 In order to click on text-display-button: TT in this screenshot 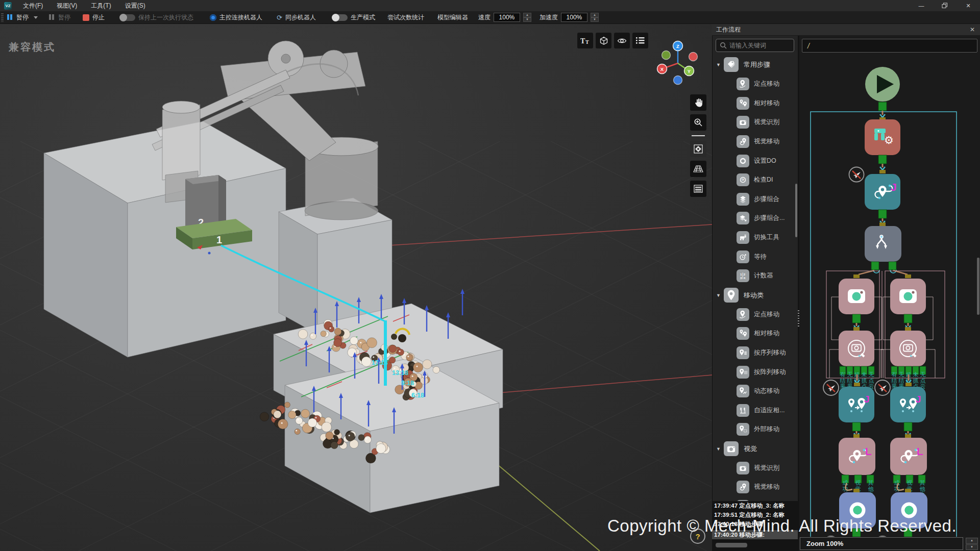, I will do `click(585, 41)`.